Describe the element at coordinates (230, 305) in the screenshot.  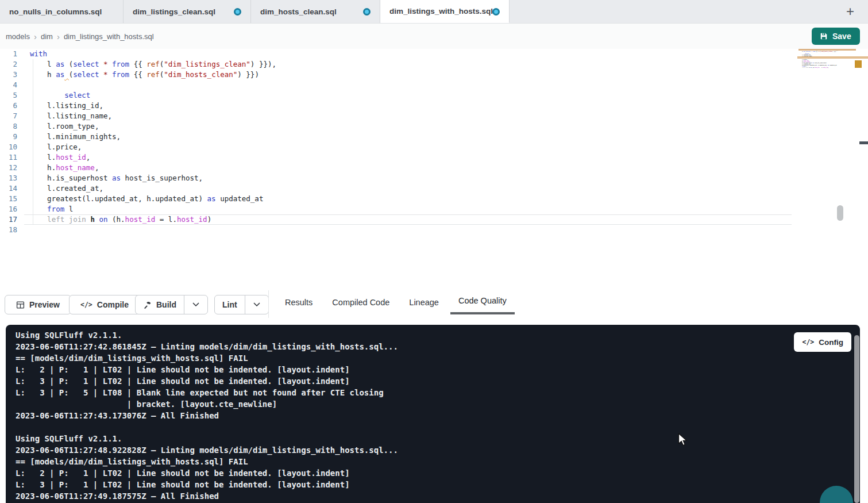
I see `lint-label: Lint` at that location.